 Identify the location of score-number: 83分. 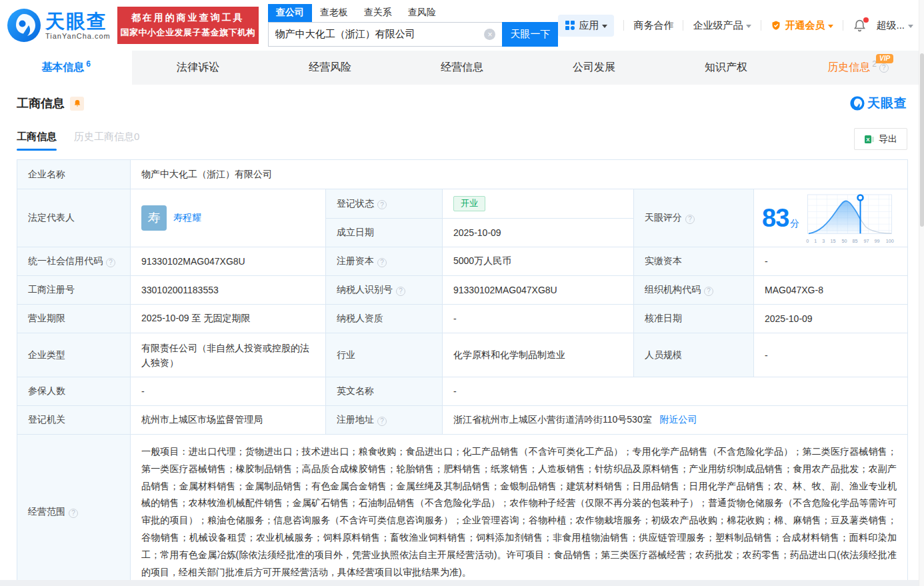
(781, 219).